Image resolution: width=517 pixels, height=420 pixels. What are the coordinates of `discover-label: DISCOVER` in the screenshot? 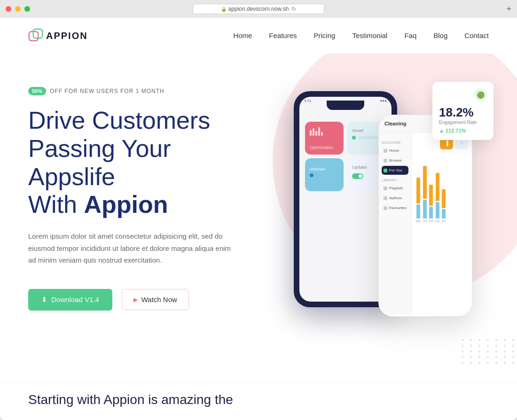 It's located at (395, 143).